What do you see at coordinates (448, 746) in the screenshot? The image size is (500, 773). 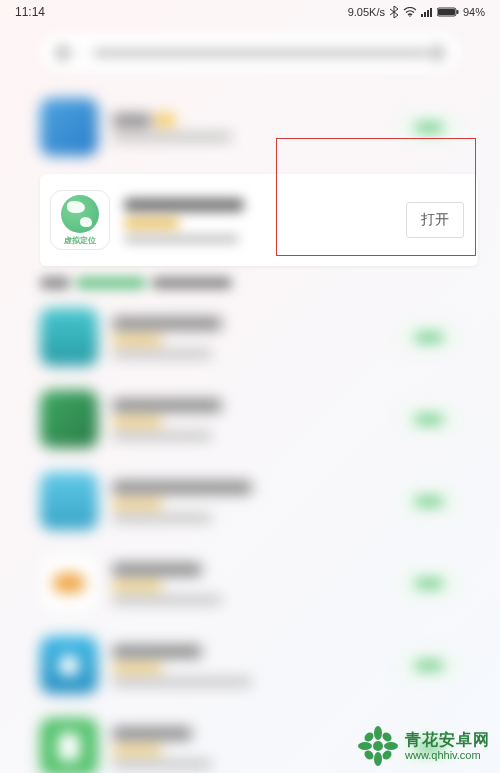 I see `watermark-text: 青花安卓网 www.qhhiv.com` at bounding box center [448, 746].